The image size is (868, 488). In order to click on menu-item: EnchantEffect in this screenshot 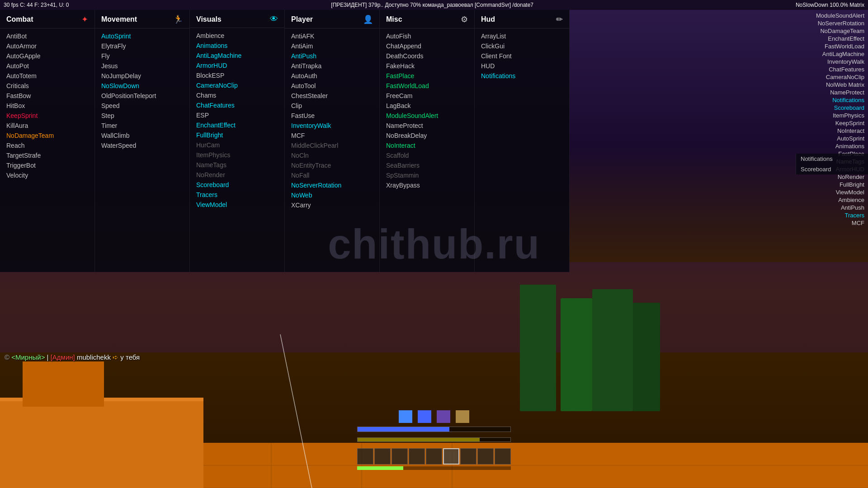, I will do `click(237, 125)`.